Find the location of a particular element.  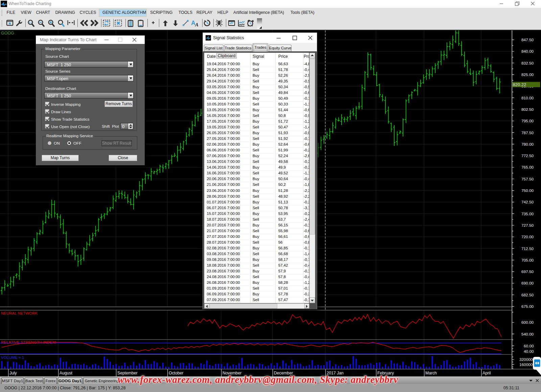

svg-text: 847.50 is located at coordinates (527, 40).